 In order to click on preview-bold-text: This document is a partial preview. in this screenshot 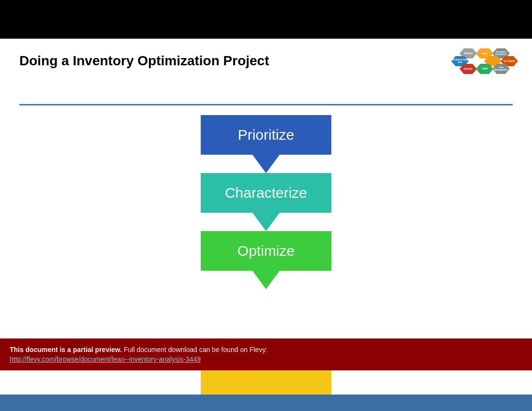, I will do `click(66, 350)`.